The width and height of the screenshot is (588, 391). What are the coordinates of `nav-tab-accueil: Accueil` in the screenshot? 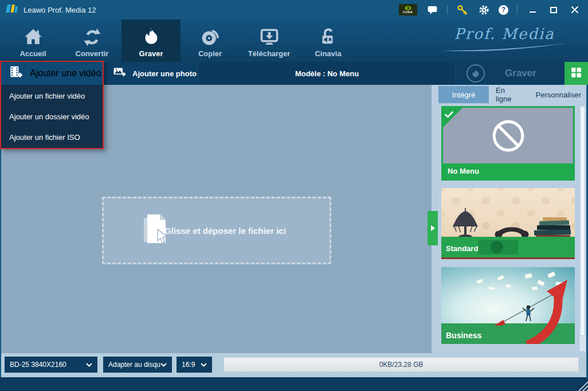 It's located at (33, 41).